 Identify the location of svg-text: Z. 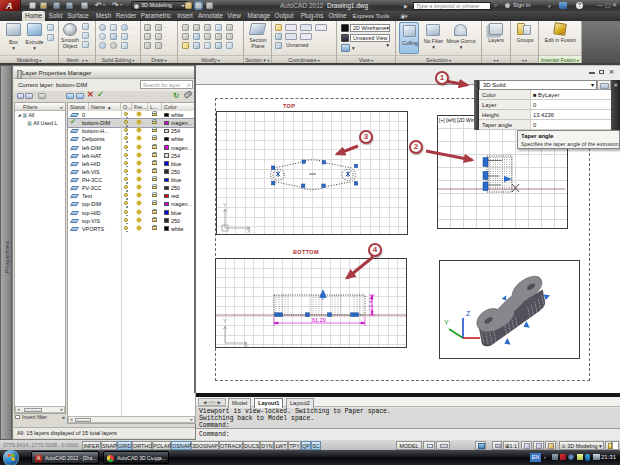
(468, 314).